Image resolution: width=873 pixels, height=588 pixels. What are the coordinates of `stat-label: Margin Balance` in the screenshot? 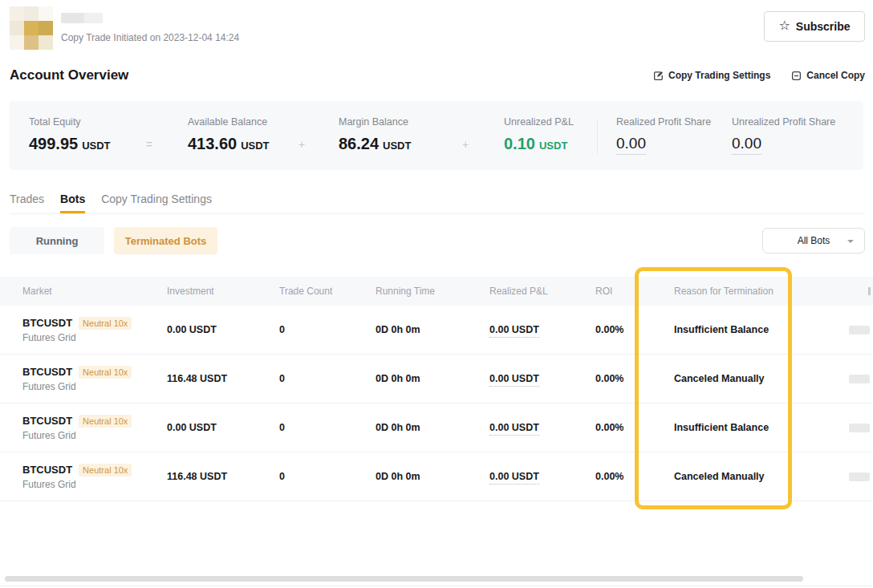 It's located at (375, 122).